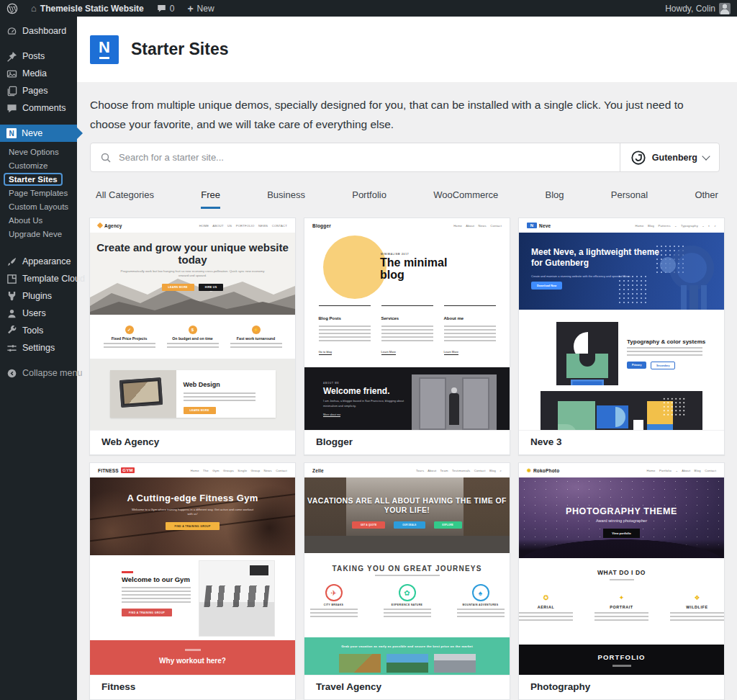 This screenshot has width=737, height=700. What do you see at coordinates (39, 193) in the screenshot?
I see `submenu-page-templates: Page Templates` at bounding box center [39, 193].